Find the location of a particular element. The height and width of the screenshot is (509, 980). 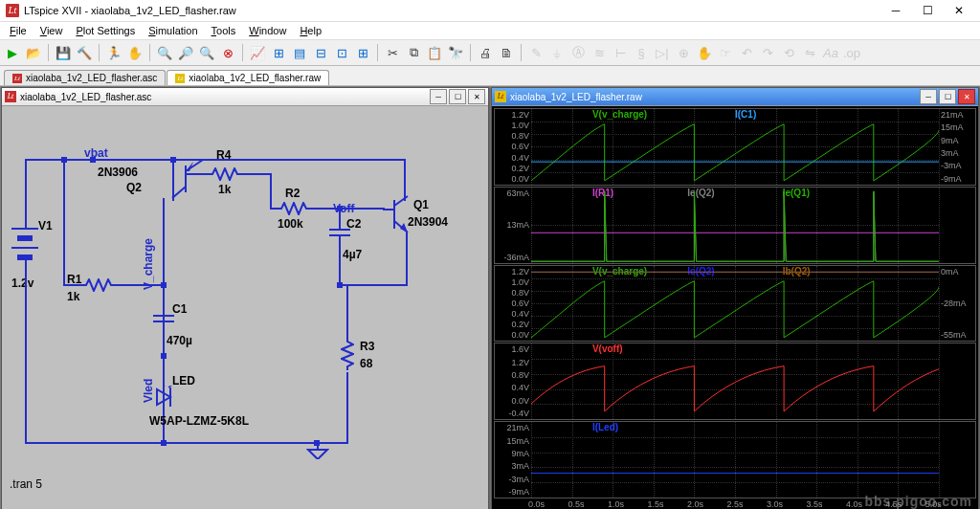

rotate-icon: ⟲ is located at coordinates (789, 53).